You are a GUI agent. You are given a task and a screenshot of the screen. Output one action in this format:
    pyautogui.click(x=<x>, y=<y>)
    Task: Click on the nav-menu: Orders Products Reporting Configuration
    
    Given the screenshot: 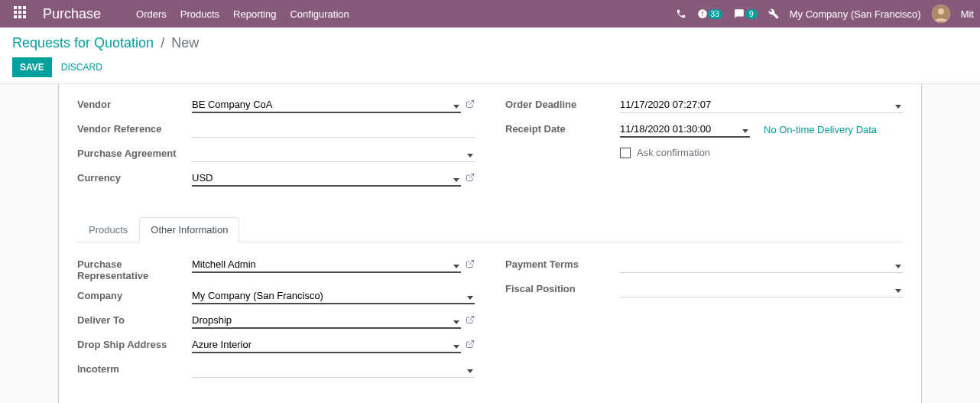 What is the action you would take?
    pyautogui.click(x=243, y=14)
    